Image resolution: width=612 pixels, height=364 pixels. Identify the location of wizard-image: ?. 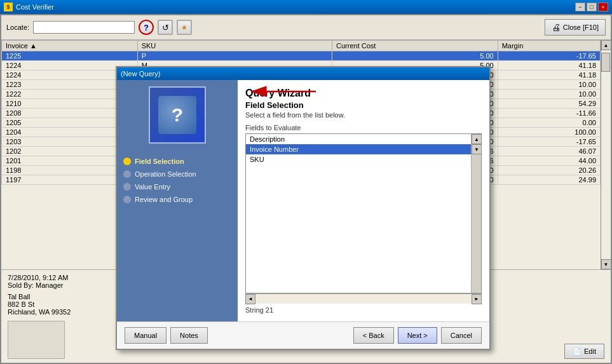
(177, 115).